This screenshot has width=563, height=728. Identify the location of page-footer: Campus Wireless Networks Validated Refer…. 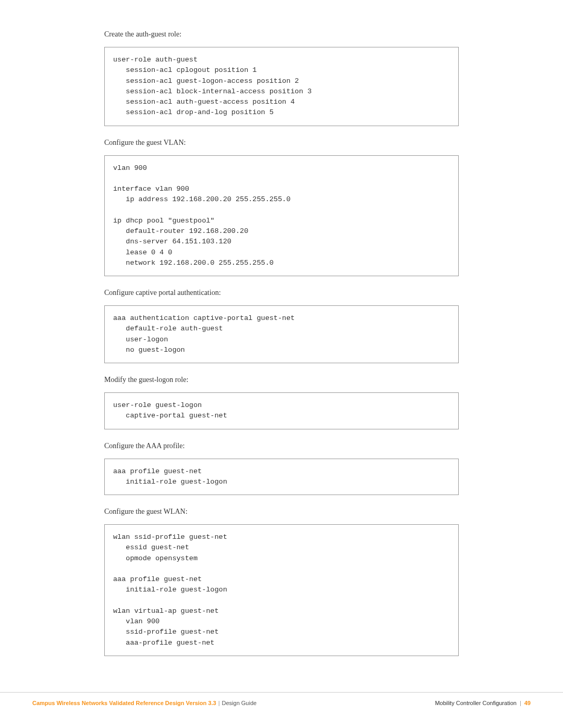
(282, 699).